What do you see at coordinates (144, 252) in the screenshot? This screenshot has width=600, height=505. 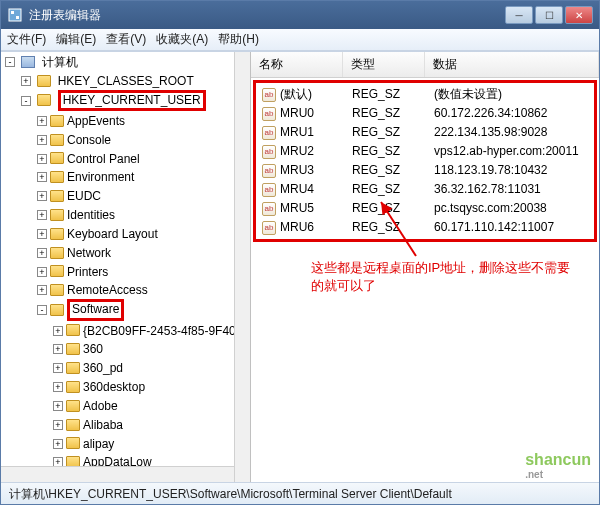 I see `tree-item: +Network` at bounding box center [144, 252].